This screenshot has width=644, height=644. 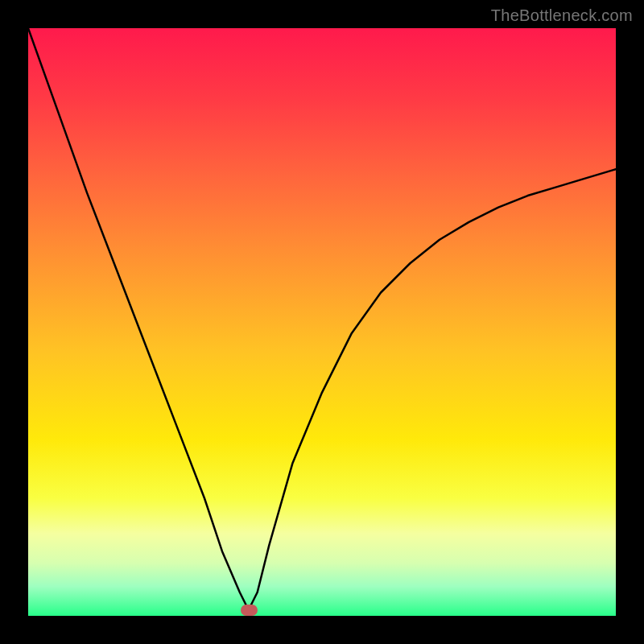 What do you see at coordinates (250, 610) in the screenshot?
I see `minimum-marker` at bounding box center [250, 610].